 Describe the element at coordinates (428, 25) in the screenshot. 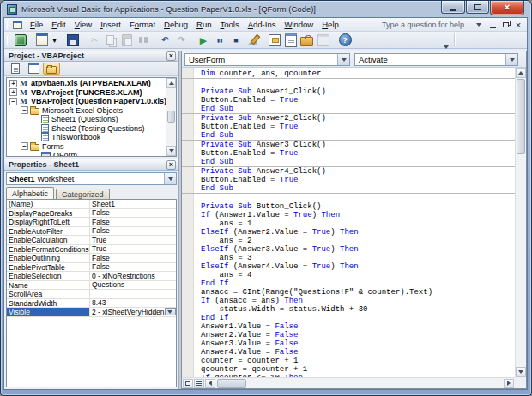

I see `question-help-input: Type a question for help` at that location.